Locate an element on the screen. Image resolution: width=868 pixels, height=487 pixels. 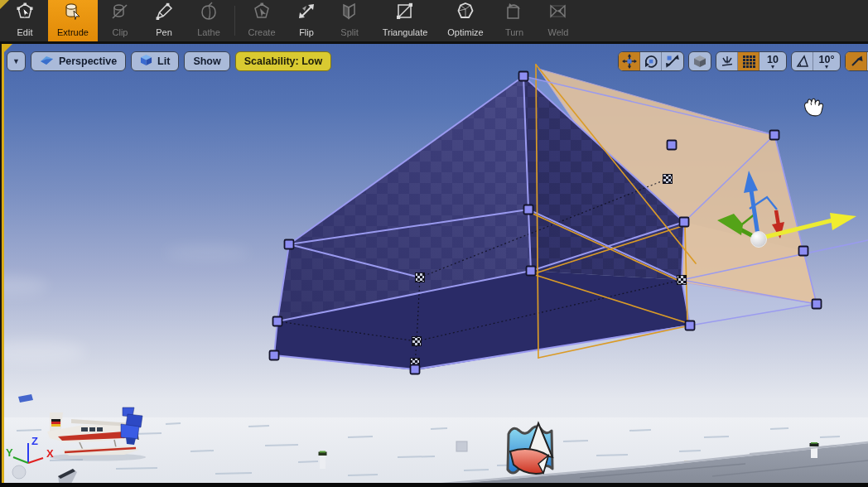
surface-snap-button is located at coordinates (727, 61).